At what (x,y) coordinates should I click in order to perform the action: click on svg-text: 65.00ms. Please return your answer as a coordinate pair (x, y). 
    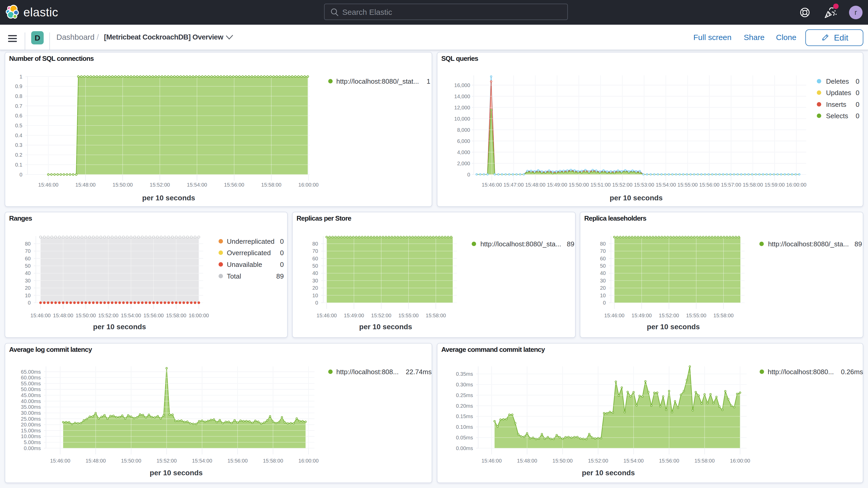
    Looking at the image, I should click on (31, 372).